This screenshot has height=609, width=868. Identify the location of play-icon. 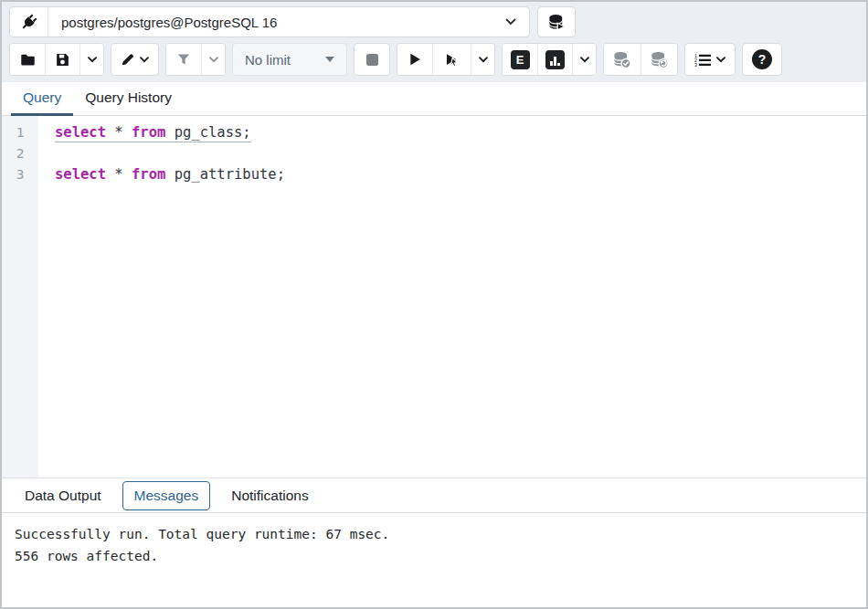
(415, 59).